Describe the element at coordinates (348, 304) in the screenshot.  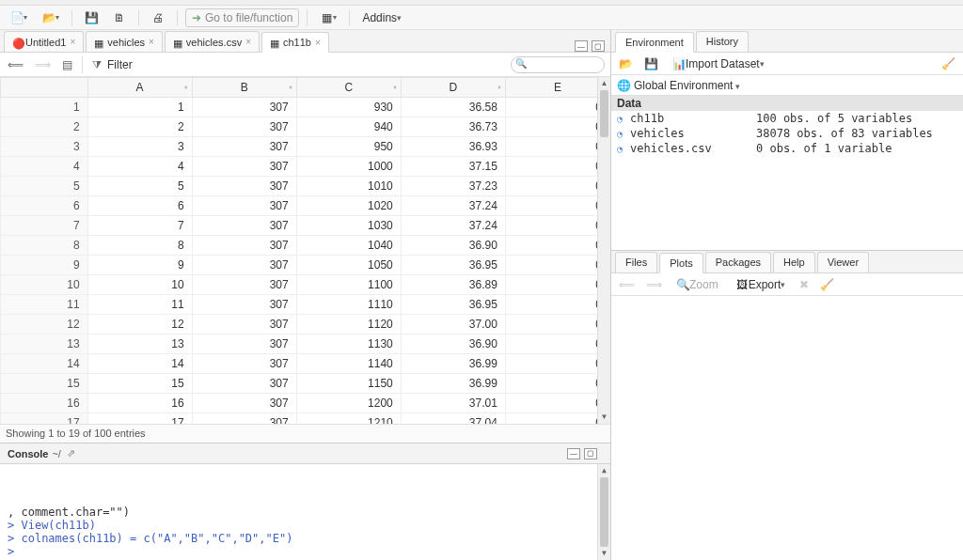
I see `cell: 1110` at that location.